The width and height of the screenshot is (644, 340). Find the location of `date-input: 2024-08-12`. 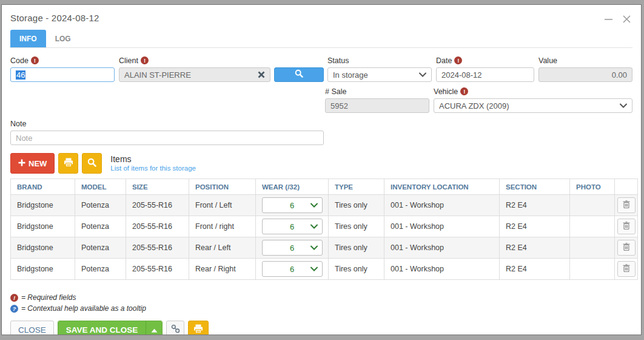

date-input: 2024-08-12 is located at coordinates (485, 75).